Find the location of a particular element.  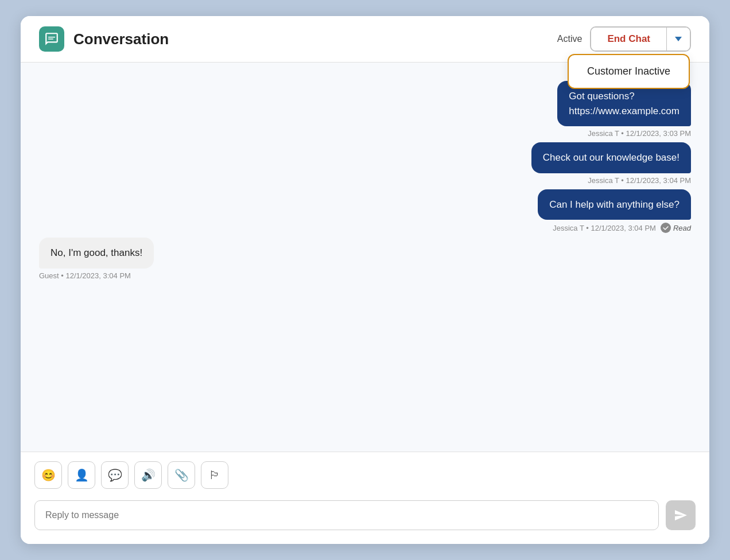

read-badge: Read is located at coordinates (676, 228).